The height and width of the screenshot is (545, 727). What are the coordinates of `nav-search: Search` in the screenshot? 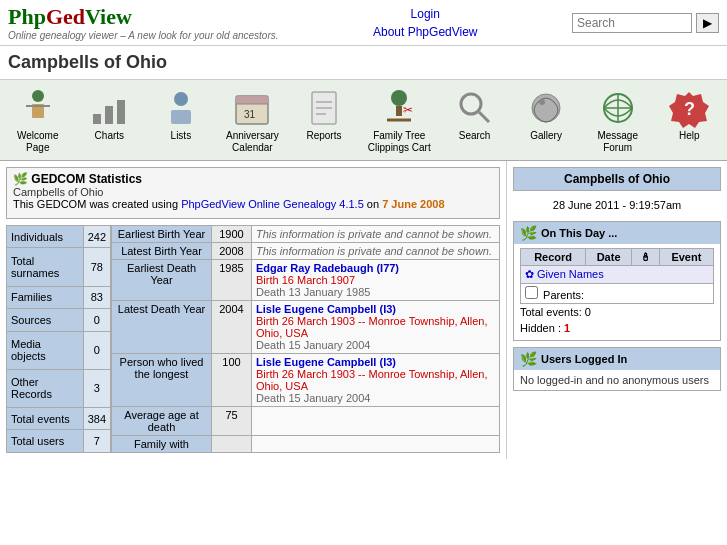 It's located at (475, 114).